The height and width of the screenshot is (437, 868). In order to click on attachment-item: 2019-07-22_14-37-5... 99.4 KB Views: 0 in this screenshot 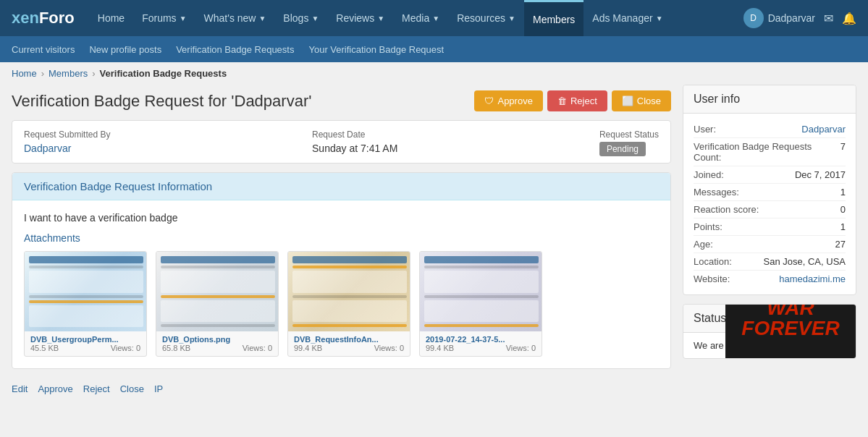, I will do `click(481, 304)`.